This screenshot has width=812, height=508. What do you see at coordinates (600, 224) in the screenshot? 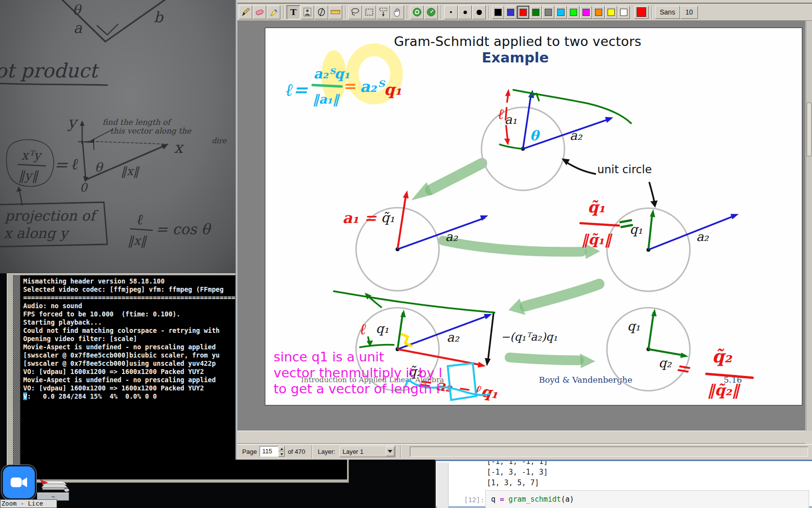
I see `qt1-fraction-bar` at bounding box center [600, 224].